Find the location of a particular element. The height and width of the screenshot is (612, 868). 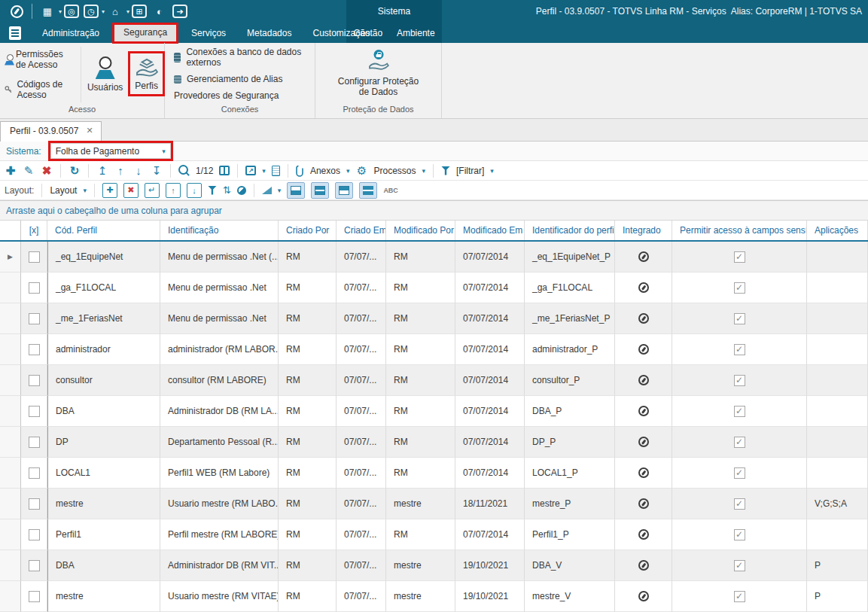

panel-bottom-toggle is located at coordinates (296, 190).